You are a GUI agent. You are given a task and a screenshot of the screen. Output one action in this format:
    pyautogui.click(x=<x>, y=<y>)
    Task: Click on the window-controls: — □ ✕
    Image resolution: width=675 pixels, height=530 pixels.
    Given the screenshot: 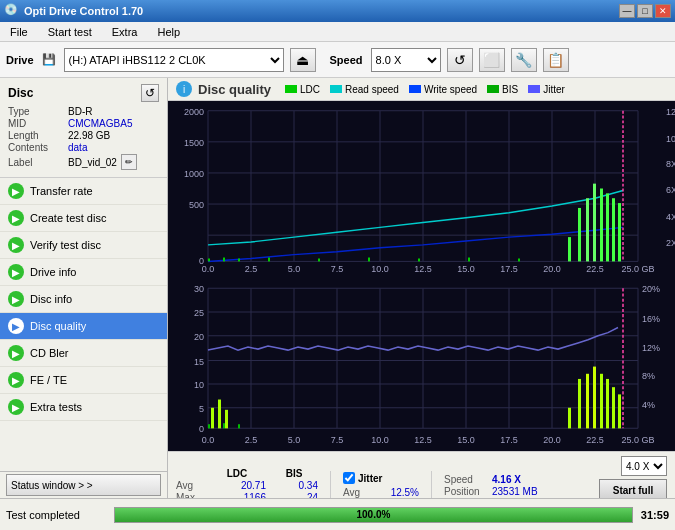 What is the action you would take?
    pyautogui.click(x=645, y=11)
    